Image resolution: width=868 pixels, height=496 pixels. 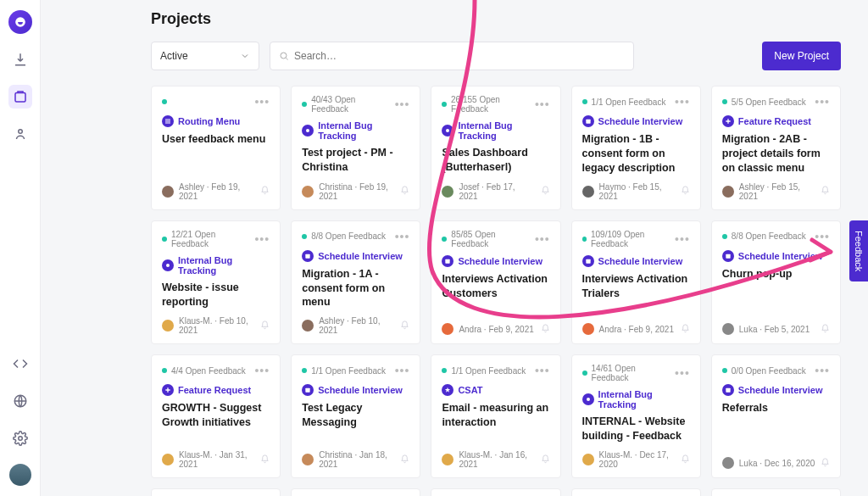 What do you see at coordinates (356, 131) in the screenshot?
I see `project-tag: Internal Bug Tracking` at bounding box center [356, 131].